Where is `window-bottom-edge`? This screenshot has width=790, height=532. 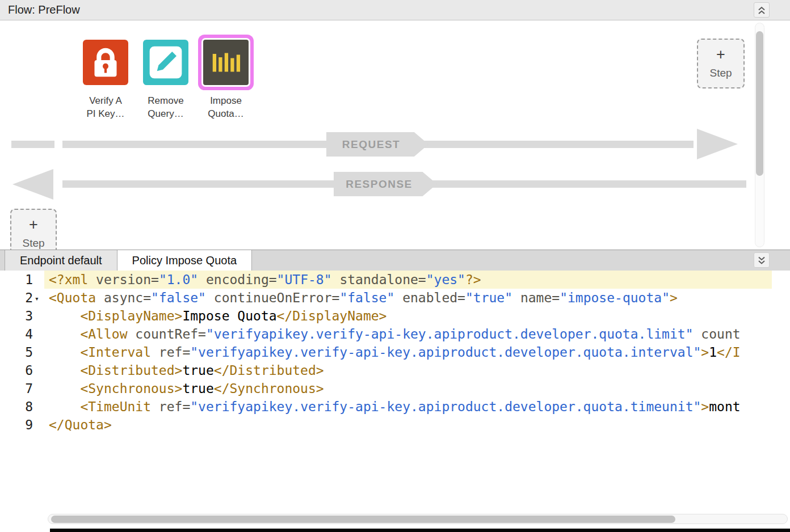
window-bottom-edge is located at coordinates (420, 530).